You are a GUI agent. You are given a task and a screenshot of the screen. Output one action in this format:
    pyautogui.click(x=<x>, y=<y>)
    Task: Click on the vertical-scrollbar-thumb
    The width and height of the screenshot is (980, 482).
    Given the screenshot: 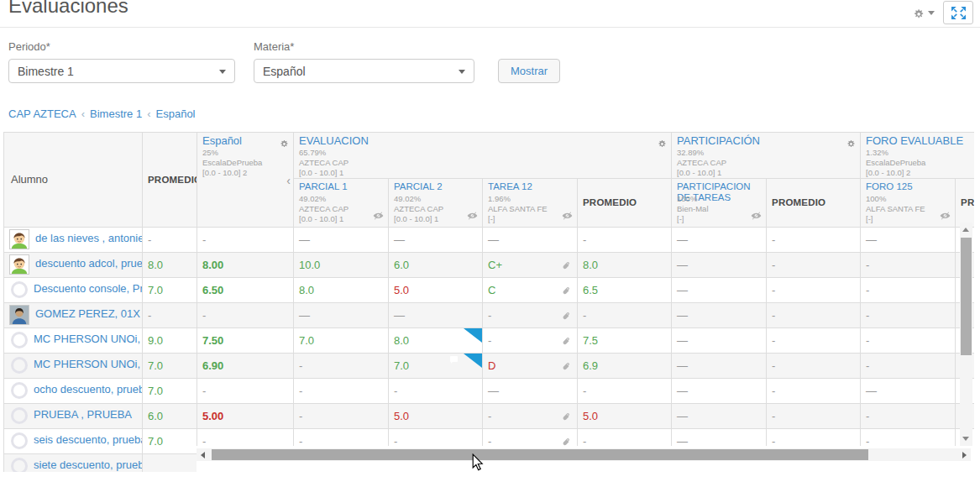 What is the action you would take?
    pyautogui.click(x=966, y=296)
    